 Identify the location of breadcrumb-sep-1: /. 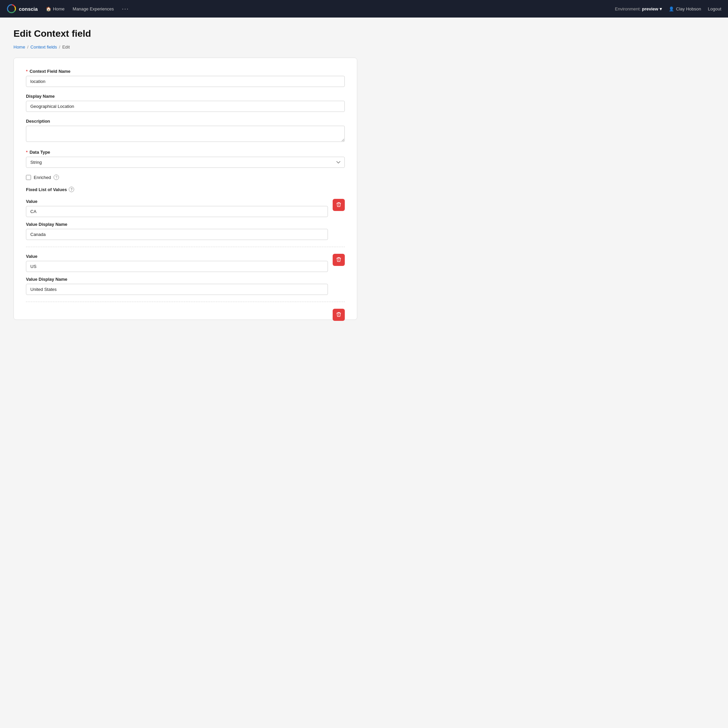
(28, 47).